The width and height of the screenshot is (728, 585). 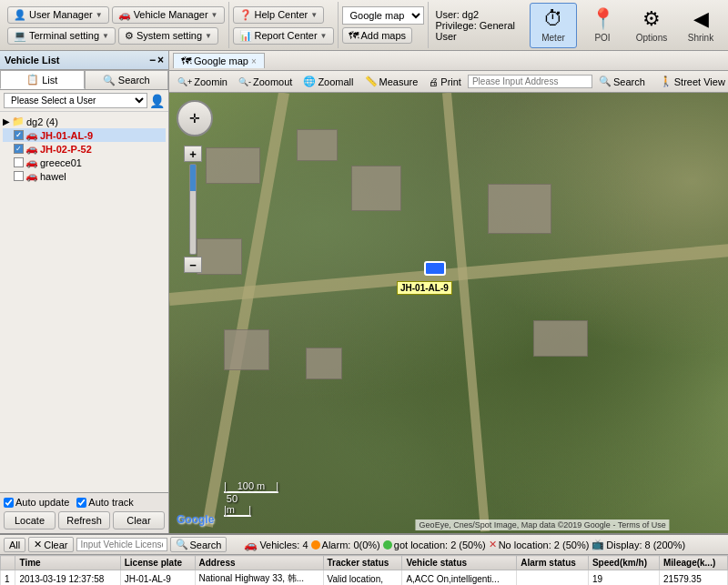 I want to click on options-label: Options, so click(x=652, y=38).